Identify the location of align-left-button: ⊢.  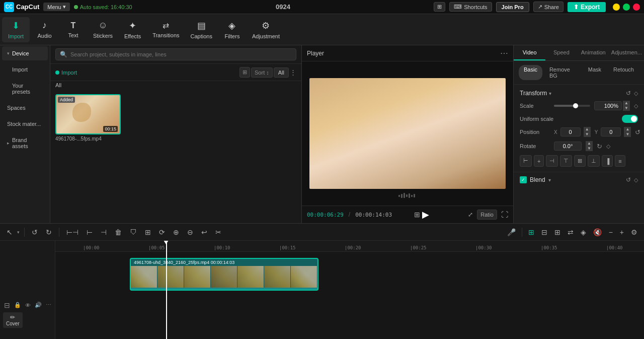
(526, 161).